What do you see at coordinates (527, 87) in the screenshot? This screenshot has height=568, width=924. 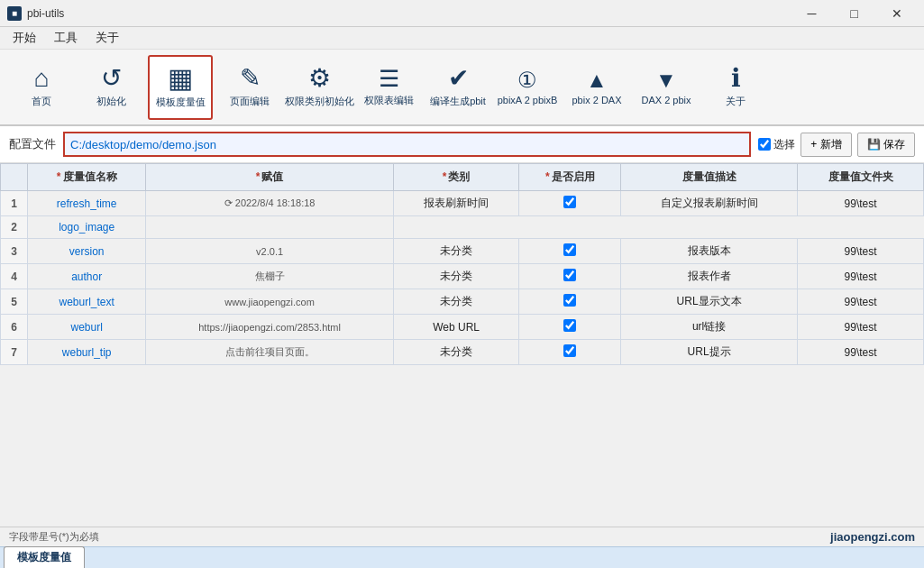 I see `tool-pbix-ab: ① pbixA 2 pbixB` at bounding box center [527, 87].